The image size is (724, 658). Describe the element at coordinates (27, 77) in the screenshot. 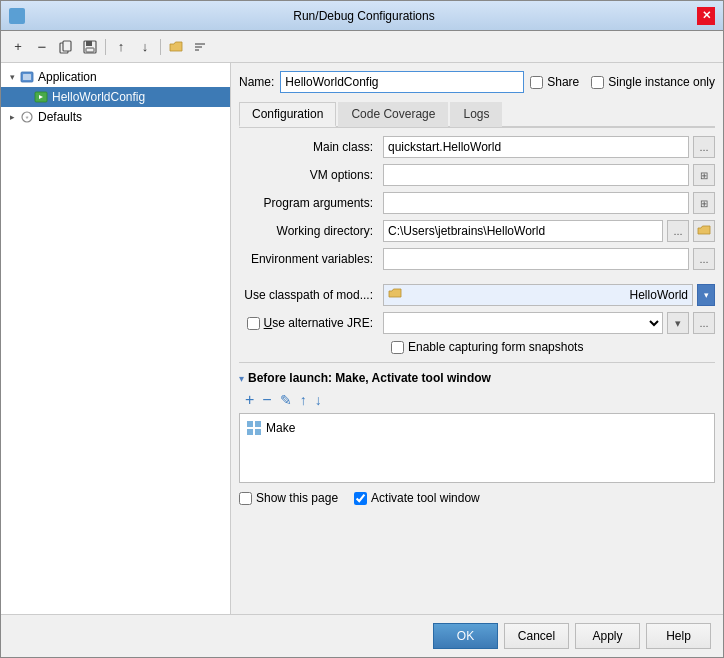

I see `application-group-icon` at that location.